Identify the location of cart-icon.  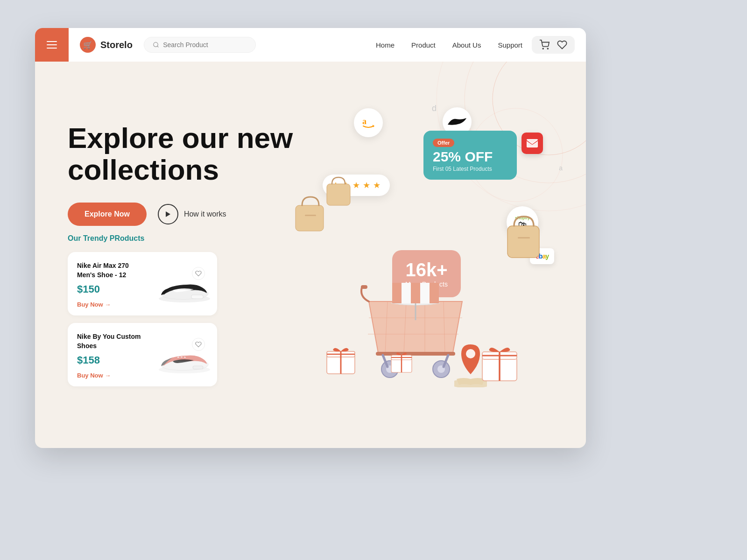
(544, 45).